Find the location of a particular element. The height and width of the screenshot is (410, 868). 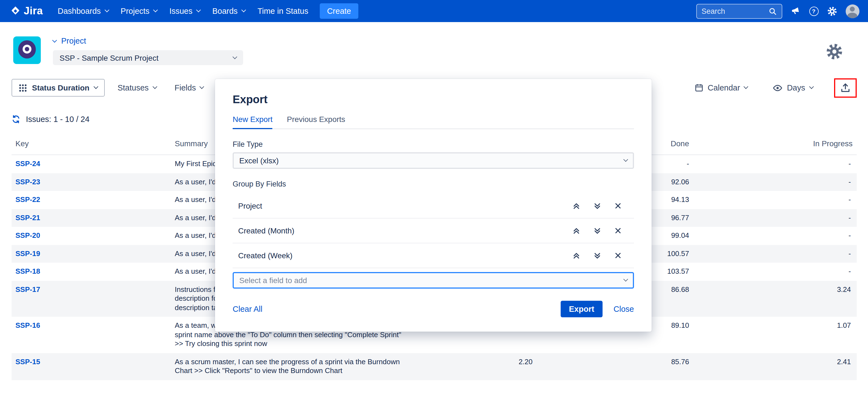

group-by-label: Group By Fields is located at coordinates (433, 184).